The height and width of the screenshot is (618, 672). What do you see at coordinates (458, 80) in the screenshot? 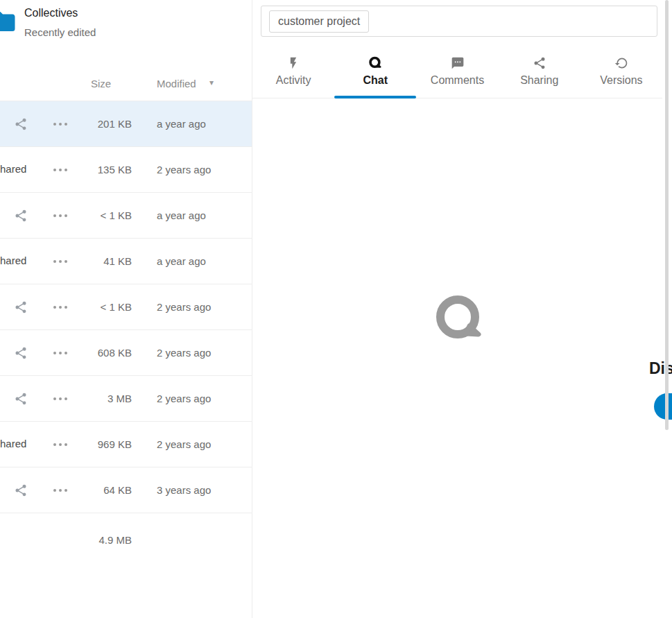
I see `tab-label: Comments` at bounding box center [458, 80].